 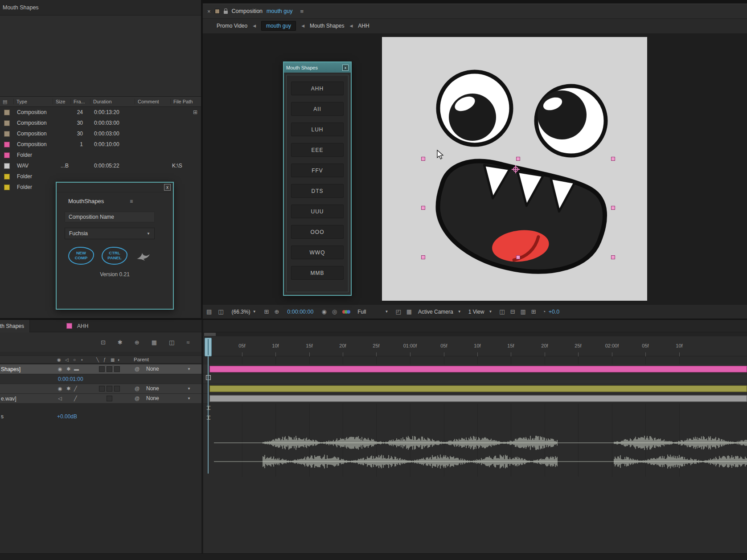 What do you see at coordinates (232, 26) in the screenshot?
I see `breadcrumb-item: Promo Video` at bounding box center [232, 26].